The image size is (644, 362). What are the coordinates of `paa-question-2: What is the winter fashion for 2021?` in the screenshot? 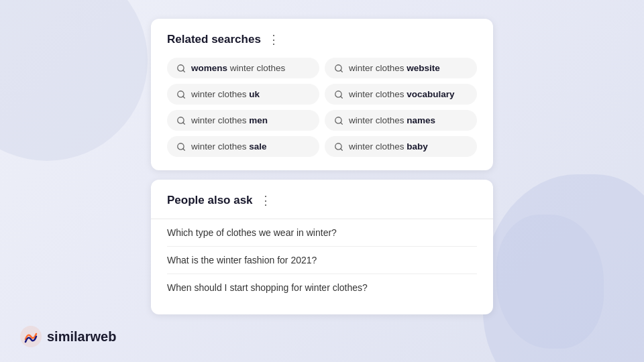 It's located at (322, 260).